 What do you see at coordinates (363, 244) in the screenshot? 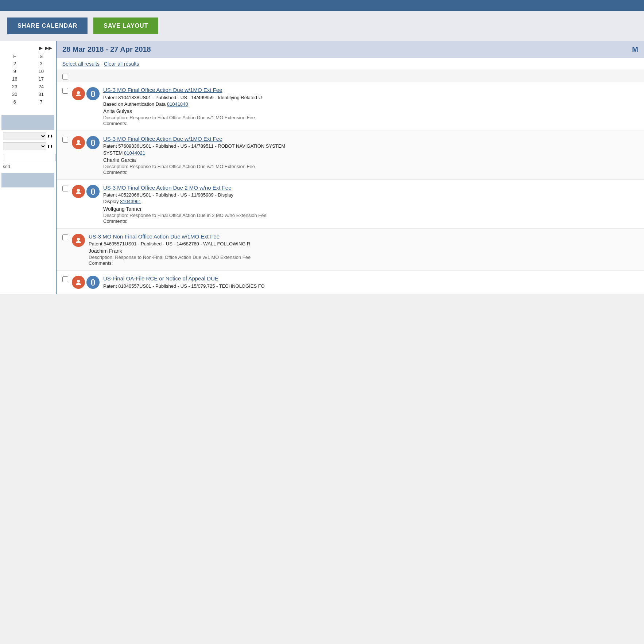
I see `event-patent: Patent 54695571US01 - Published - US - 1…` at bounding box center [363, 244].